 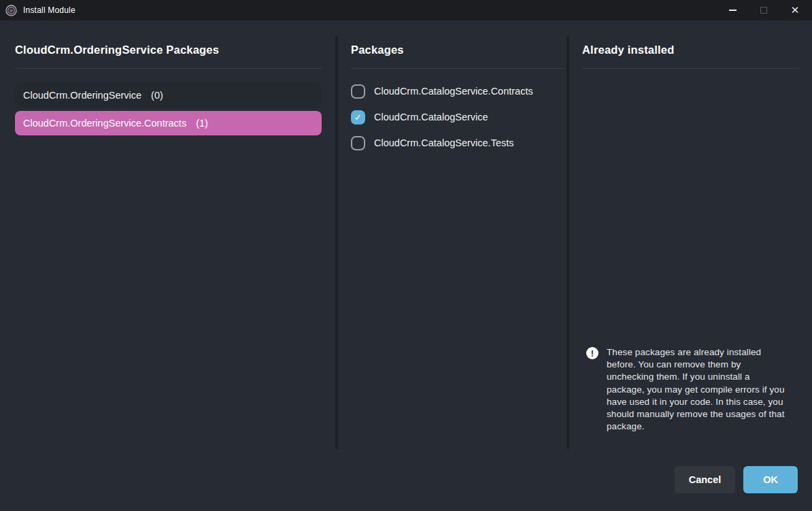 I want to click on ok-button: OK, so click(x=771, y=480).